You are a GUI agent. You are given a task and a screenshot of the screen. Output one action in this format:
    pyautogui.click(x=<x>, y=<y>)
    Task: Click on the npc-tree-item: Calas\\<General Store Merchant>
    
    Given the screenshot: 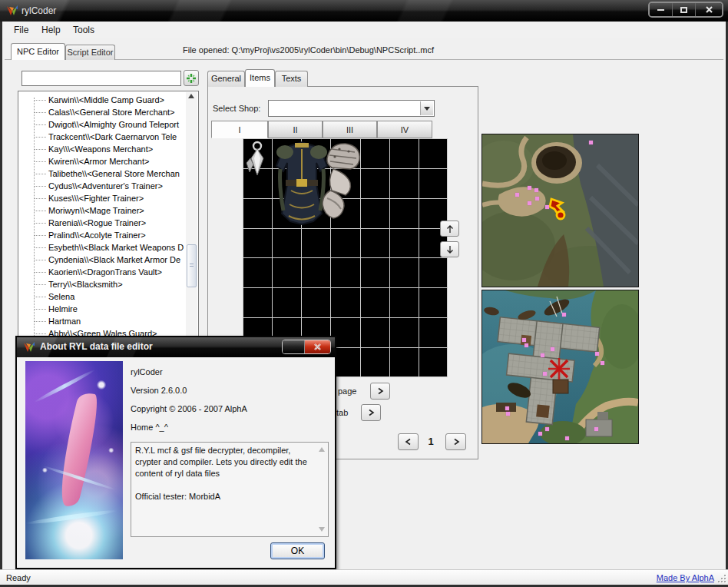 What is the action you would take?
    pyautogui.click(x=102, y=112)
    